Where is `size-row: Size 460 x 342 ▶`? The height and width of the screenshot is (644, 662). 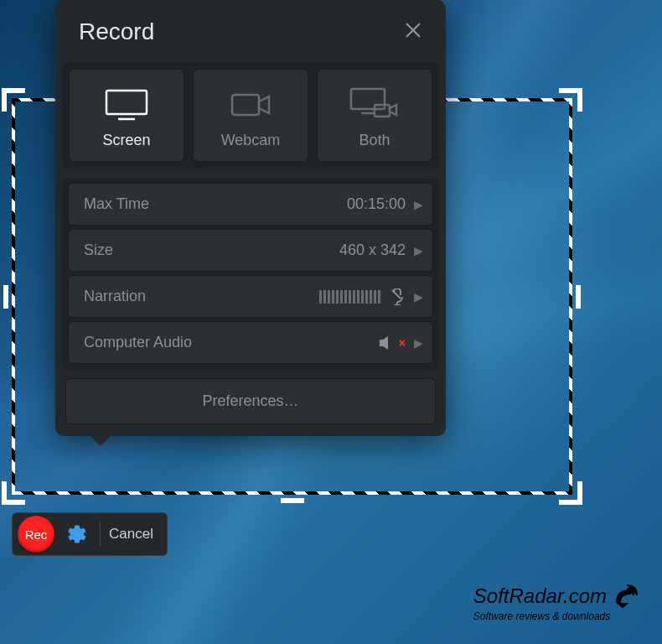 size-row: Size 460 x 342 ▶ is located at coordinates (251, 250).